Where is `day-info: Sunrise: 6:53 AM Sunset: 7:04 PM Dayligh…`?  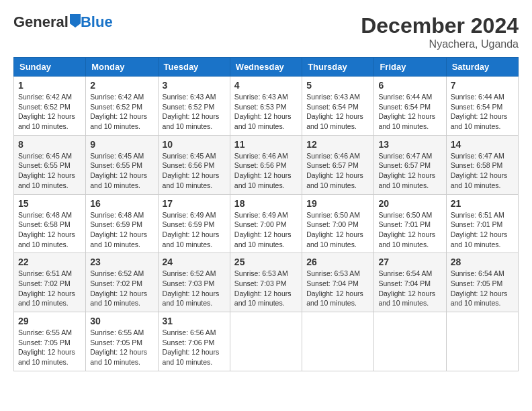 day-info: Sunrise: 6:53 AM Sunset: 7:04 PM Dayligh… is located at coordinates (338, 289).